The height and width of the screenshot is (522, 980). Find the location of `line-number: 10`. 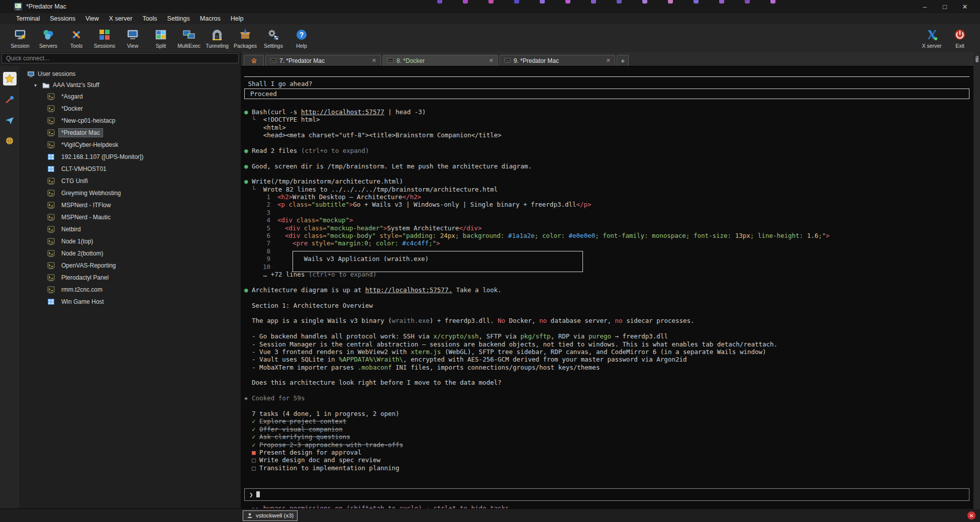

line-number: 10 is located at coordinates (257, 267).